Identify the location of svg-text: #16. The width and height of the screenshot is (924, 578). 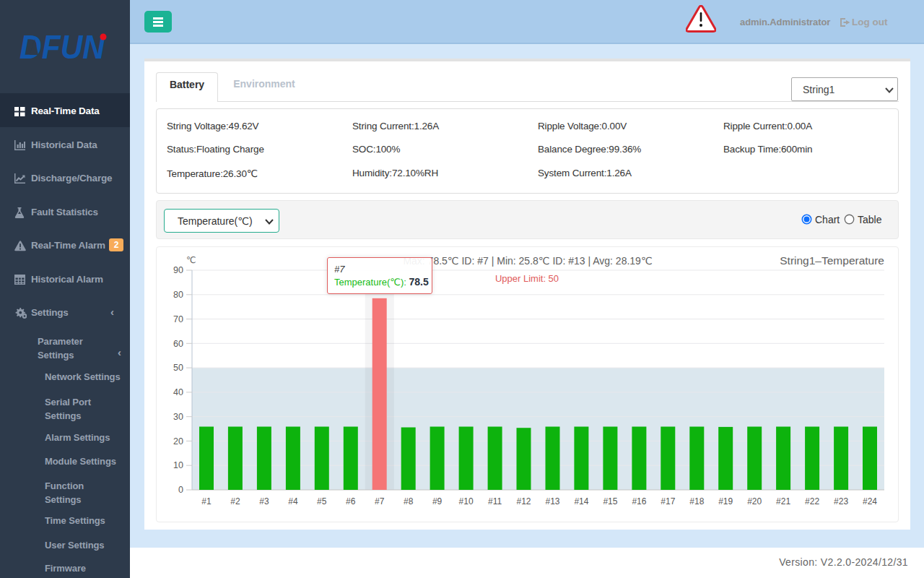
(639, 501).